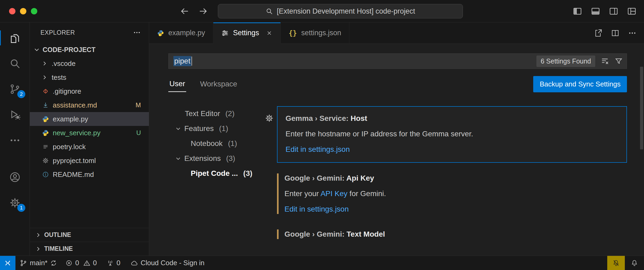 This screenshot has height=270, width=644. What do you see at coordinates (397, 33) in the screenshot?
I see `tab-bar: example.py Settings {} settings.json` at bounding box center [397, 33].